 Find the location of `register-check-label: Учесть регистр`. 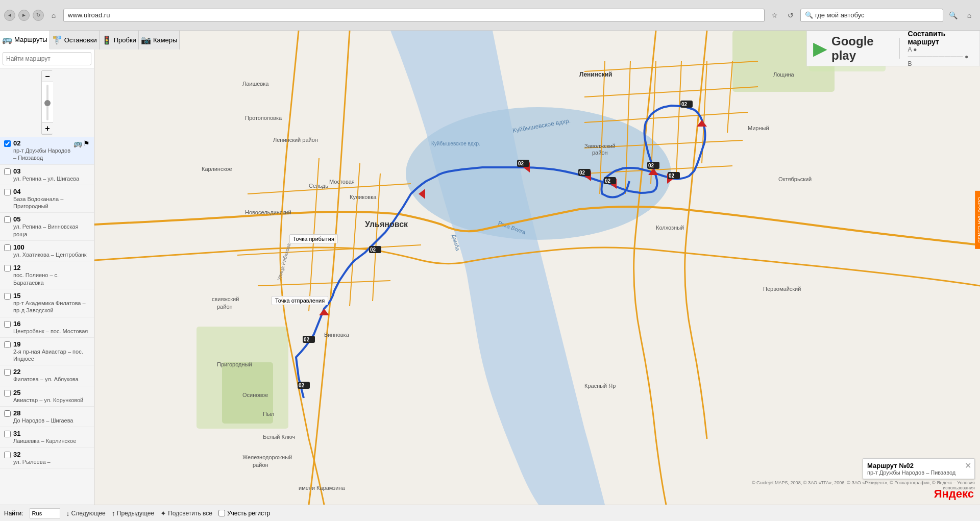

register-check-label: Учесть регистр is located at coordinates (244, 513).